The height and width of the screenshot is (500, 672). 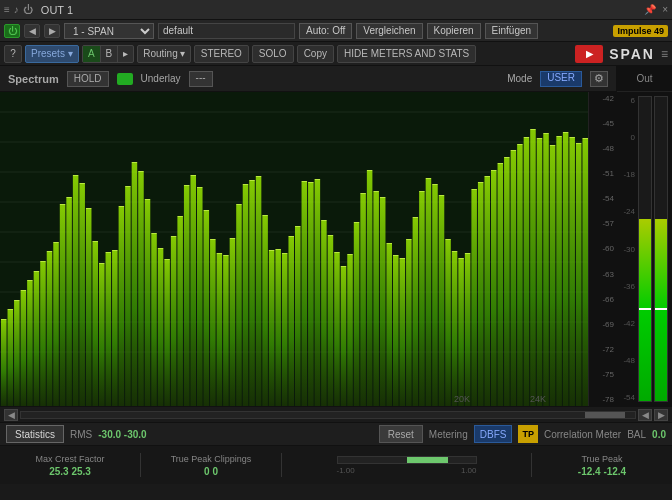 What do you see at coordinates (11, 415) in the screenshot?
I see `scroll-left-button: ◀` at bounding box center [11, 415].